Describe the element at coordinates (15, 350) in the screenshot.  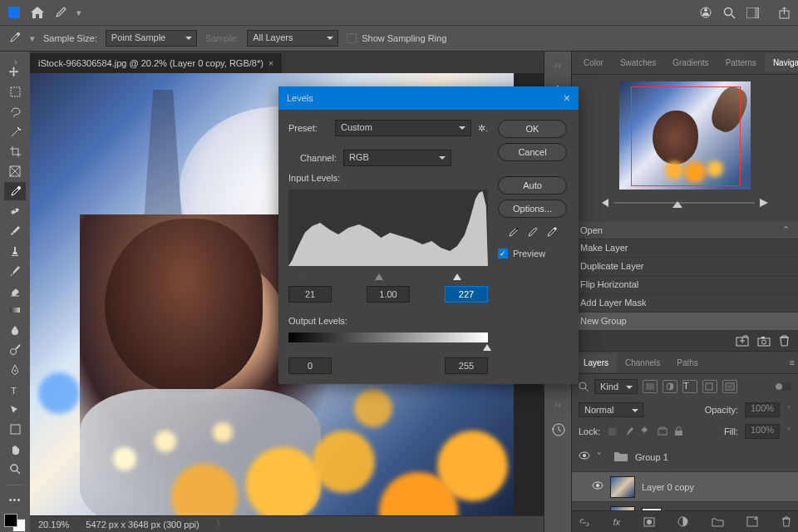
I see `dodge-tool` at that location.